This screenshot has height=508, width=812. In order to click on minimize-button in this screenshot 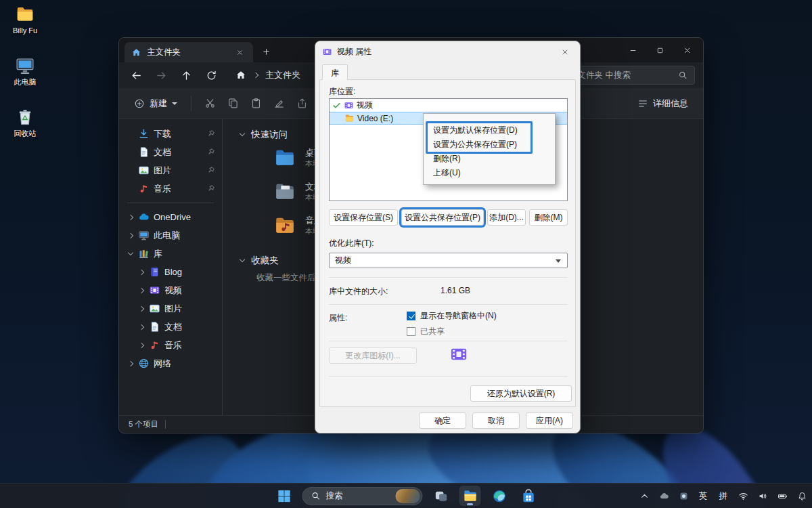, I will do `click(633, 50)`.